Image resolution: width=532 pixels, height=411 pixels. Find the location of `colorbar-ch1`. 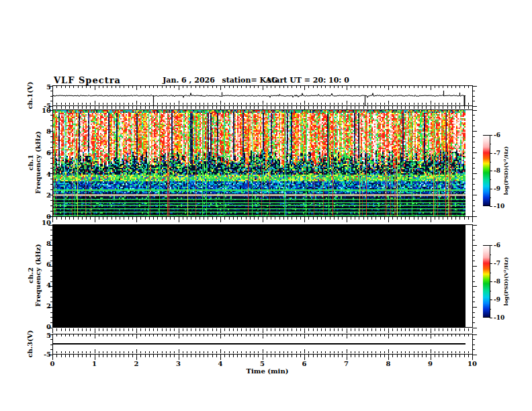

colorbar-ch1 is located at coordinates (486, 171).